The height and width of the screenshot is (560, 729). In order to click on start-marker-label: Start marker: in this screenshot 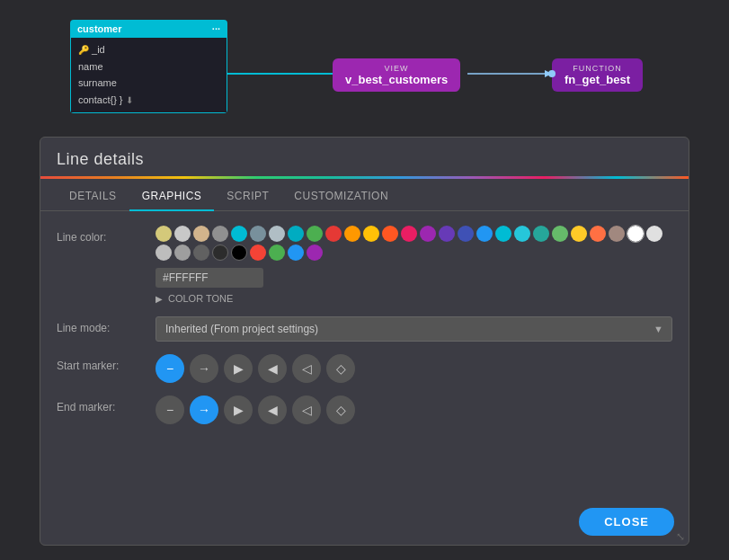, I will do `click(106, 363)`.